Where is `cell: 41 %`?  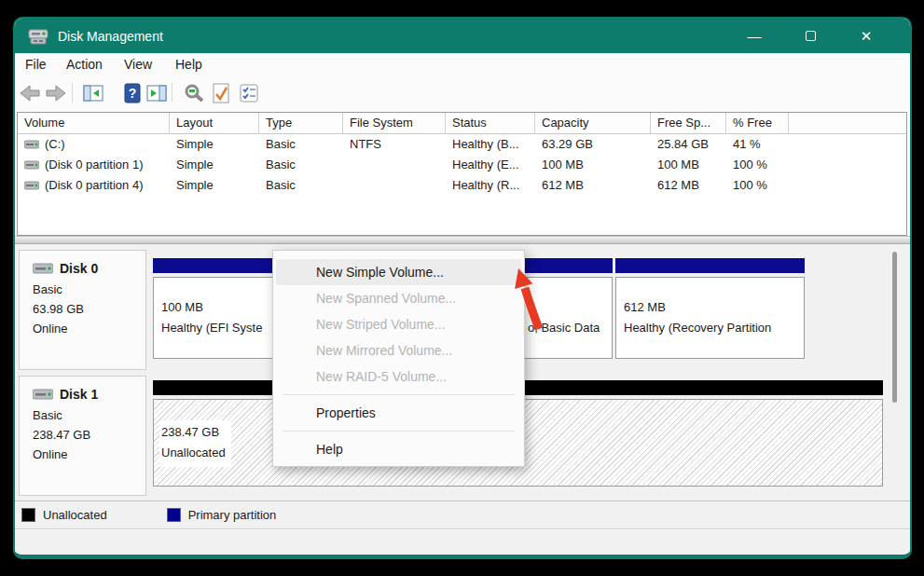 cell: 41 % is located at coordinates (757, 144).